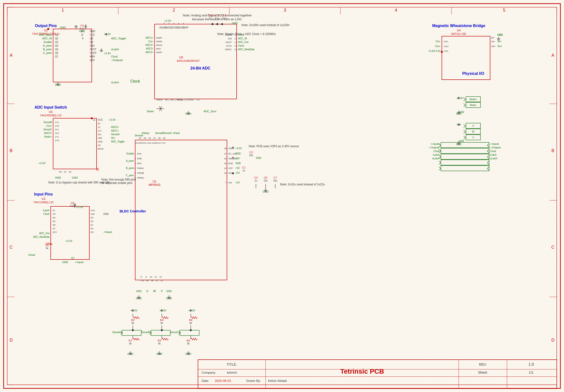  I want to click on svg-text: 10u, so click(251, 155).